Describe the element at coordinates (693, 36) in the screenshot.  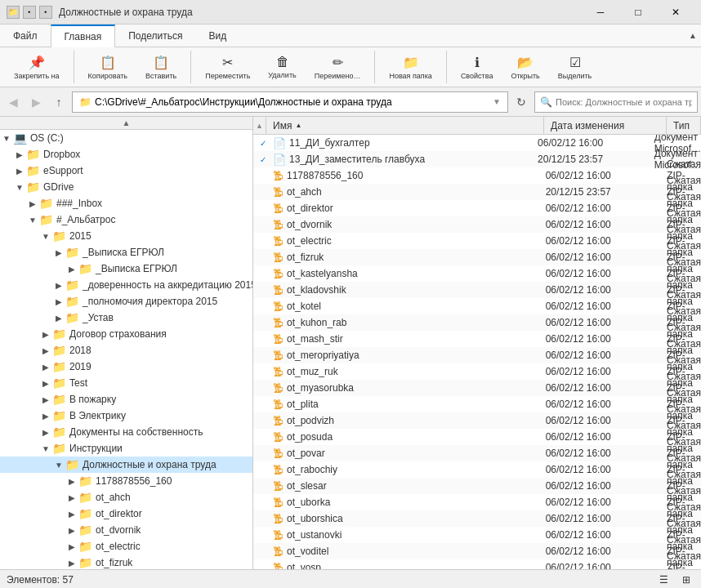
I see `ribbon-expand-btn: ▲` at that location.